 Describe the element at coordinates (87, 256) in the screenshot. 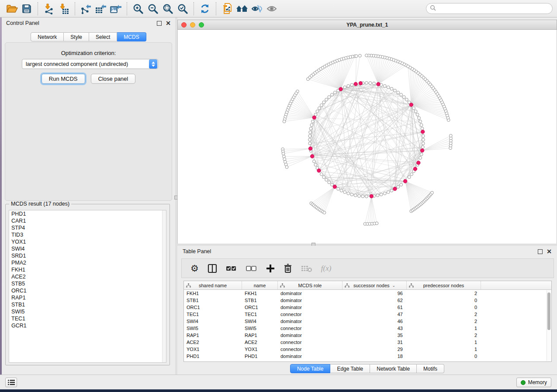

I see `mcds-result-item: SRD1` at that location.